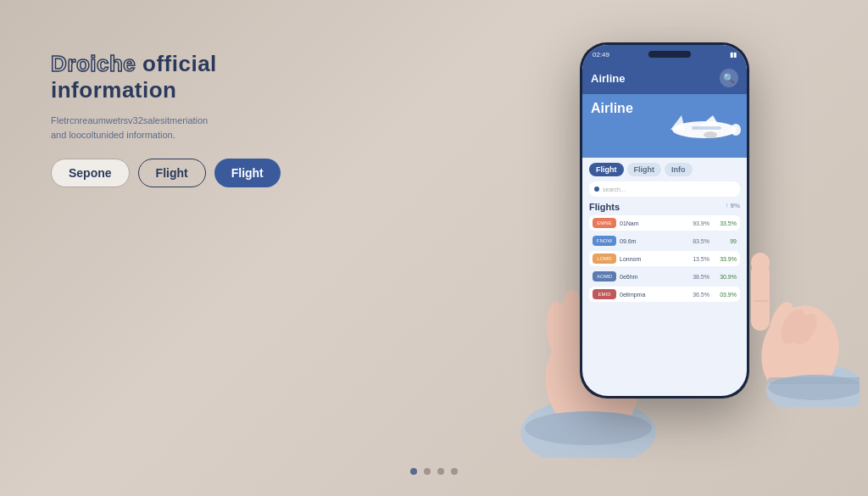  Describe the element at coordinates (650, 295) in the screenshot. I see `row-name: 0ellmpma` at that location.